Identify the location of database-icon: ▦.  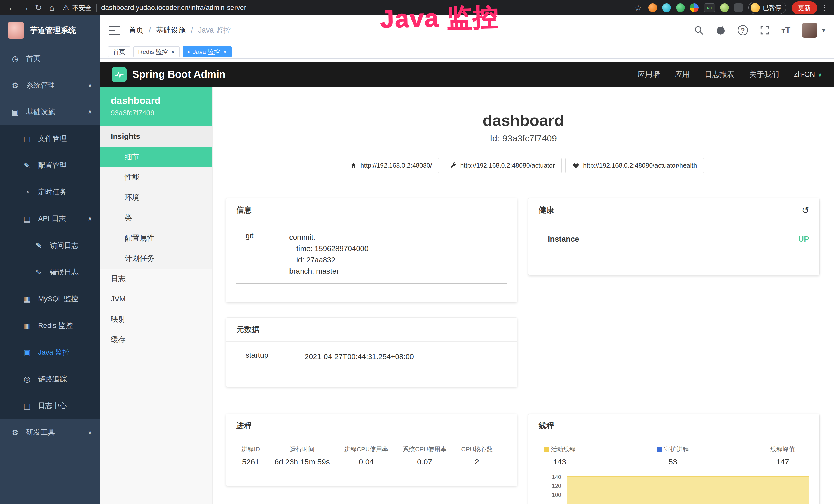
(27, 299).